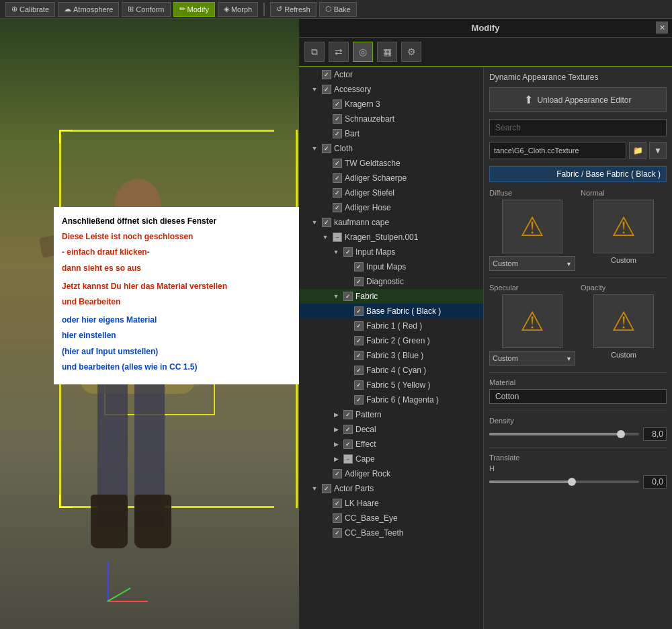 This screenshot has width=672, height=629. Describe the element at coordinates (359, 341) in the screenshot. I see `tree-checkbox-fabric2` at that location.